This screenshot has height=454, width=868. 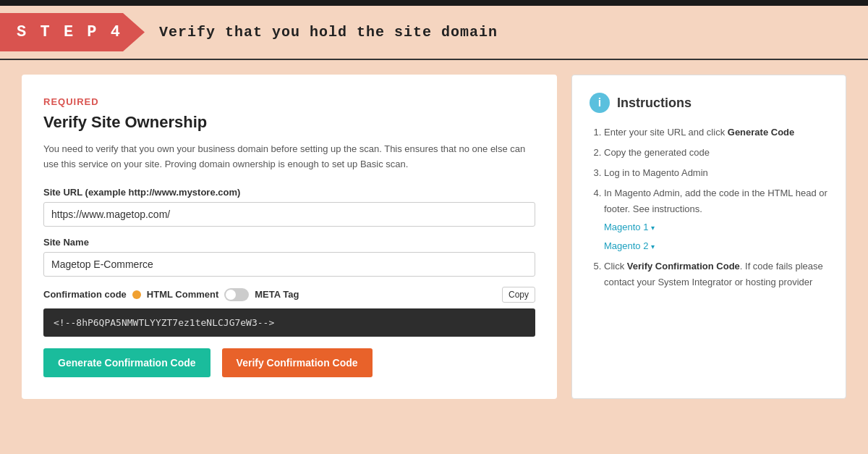 What do you see at coordinates (289, 264) in the screenshot?
I see `site-name-input` at bounding box center [289, 264].